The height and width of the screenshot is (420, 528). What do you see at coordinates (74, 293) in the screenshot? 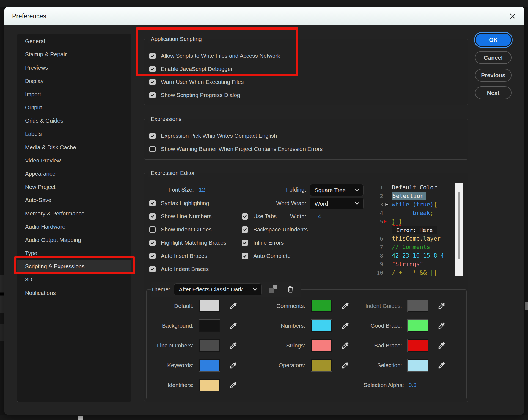
I see `sidebar-item-notifications: Notifications` at bounding box center [74, 293].